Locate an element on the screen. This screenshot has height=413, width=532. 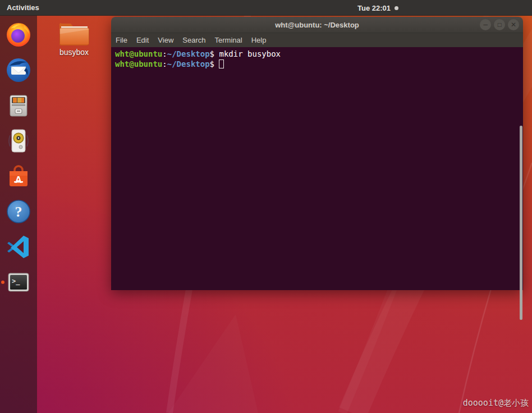
rhythmbox-icon is located at coordinates (19, 141).